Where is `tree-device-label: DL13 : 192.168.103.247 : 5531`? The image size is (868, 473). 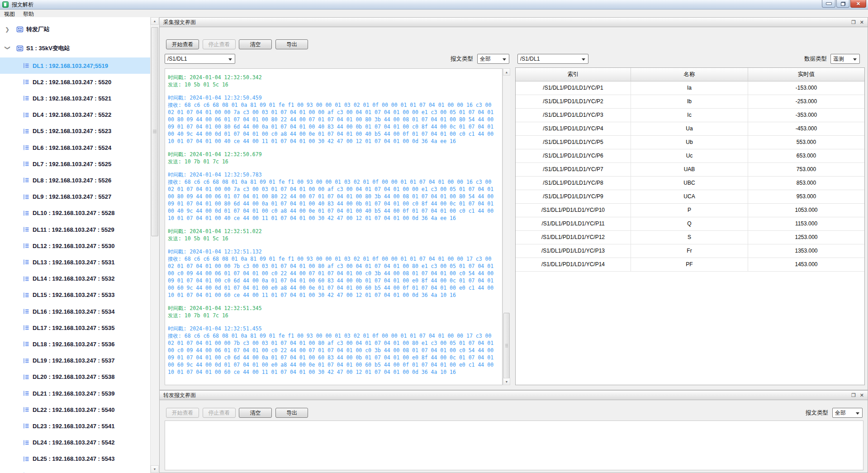
tree-device-label: DL13 : 192.168.103.247 : 5531 is located at coordinates (73, 263).